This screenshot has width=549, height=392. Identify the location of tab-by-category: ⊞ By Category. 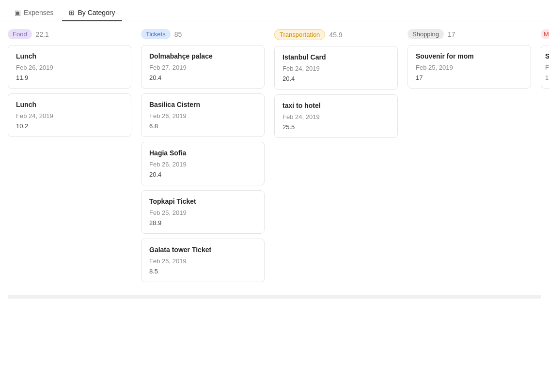
(92, 13).